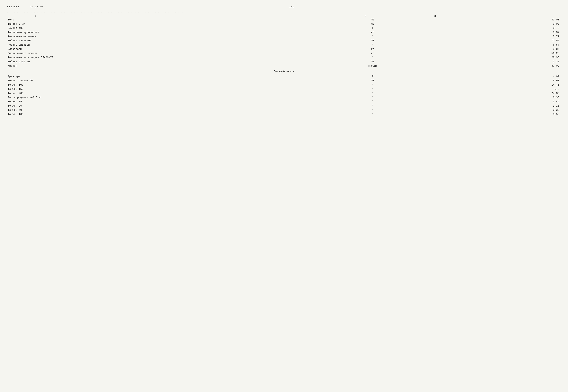 The height and width of the screenshot is (392, 568). What do you see at coordinates (284, 7) in the screenshot?
I see `page-header: 901-8-2 Ал.IУ.84 I66` at bounding box center [284, 7].